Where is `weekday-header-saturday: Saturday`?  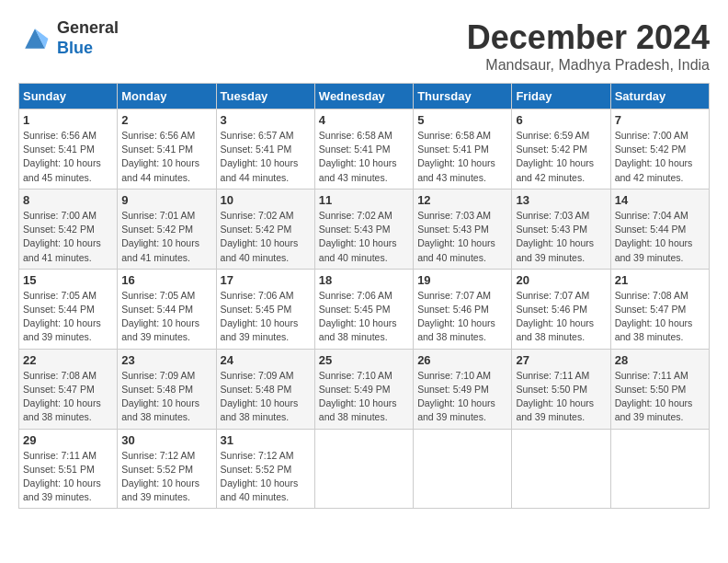 weekday-header-saturday: Saturday is located at coordinates (660, 97).